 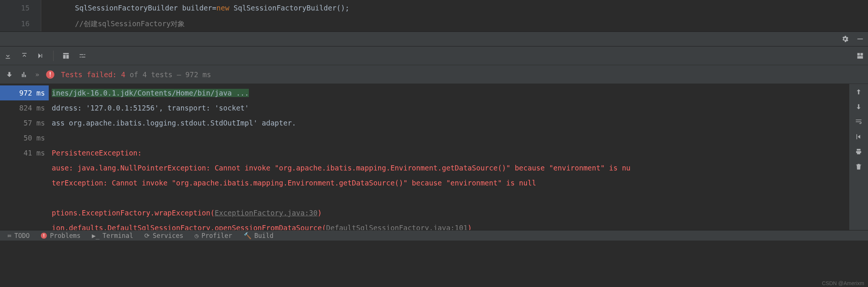 I want to click on timing-cell: 57 ms, so click(x=24, y=123).